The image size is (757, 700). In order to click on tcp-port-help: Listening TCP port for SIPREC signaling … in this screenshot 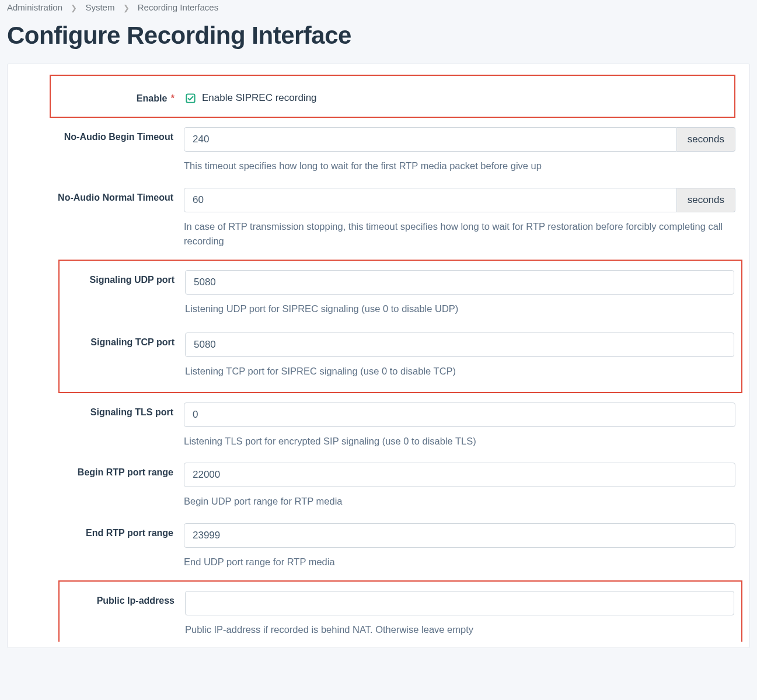, I will do `click(460, 372)`.